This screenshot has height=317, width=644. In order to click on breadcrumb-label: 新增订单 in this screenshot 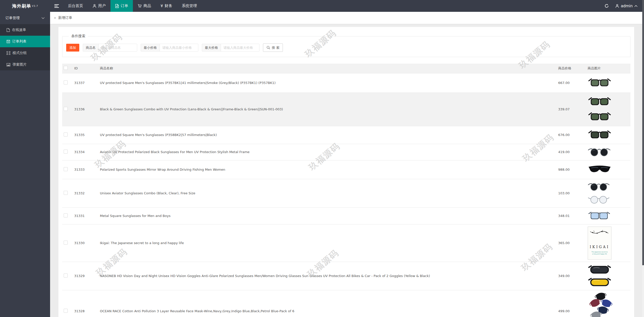, I will do `click(65, 18)`.